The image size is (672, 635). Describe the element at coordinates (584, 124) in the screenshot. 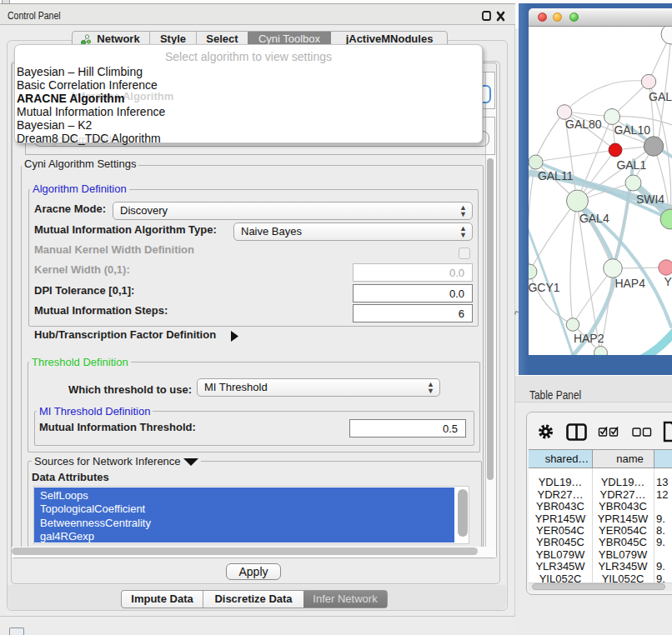

I see `svg-text: GAL80` at that location.